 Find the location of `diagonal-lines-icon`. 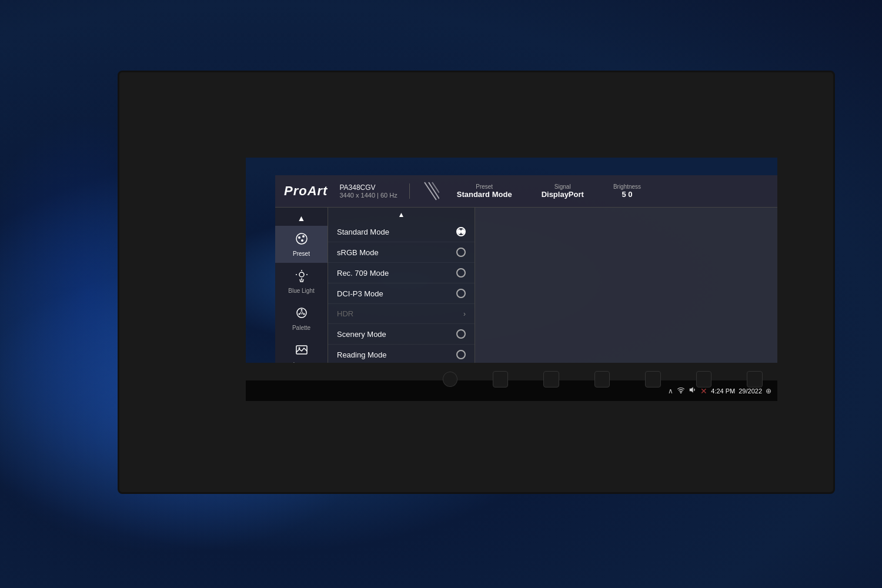

diagonal-lines-icon is located at coordinates (430, 191).